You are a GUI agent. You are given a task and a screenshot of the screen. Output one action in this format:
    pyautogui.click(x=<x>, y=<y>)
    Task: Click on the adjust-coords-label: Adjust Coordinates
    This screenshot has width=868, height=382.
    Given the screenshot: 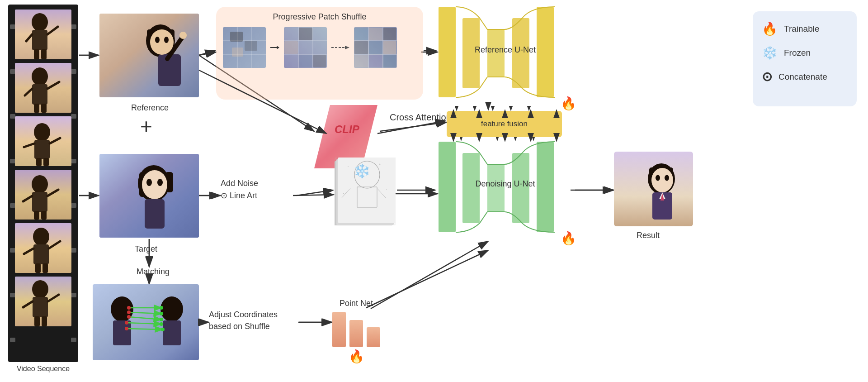 What is the action you would take?
    pyautogui.click(x=243, y=315)
    